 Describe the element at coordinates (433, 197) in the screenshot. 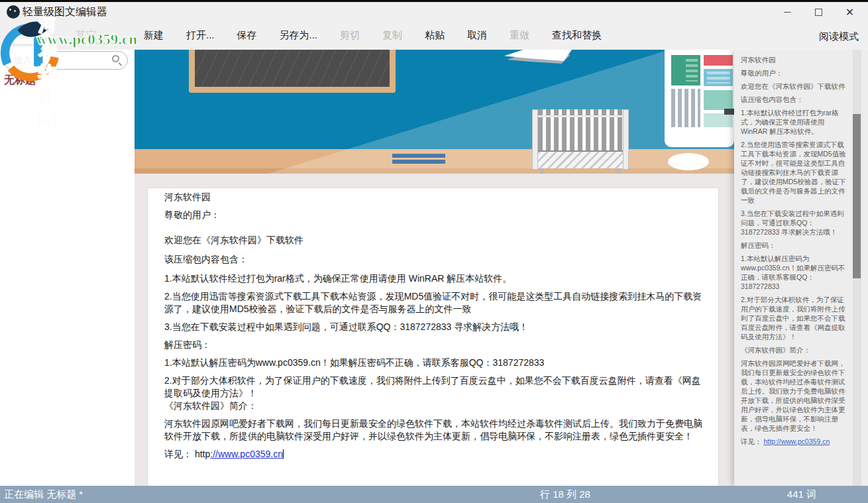

I see `doc-paragraph: 河东软件园` at that location.